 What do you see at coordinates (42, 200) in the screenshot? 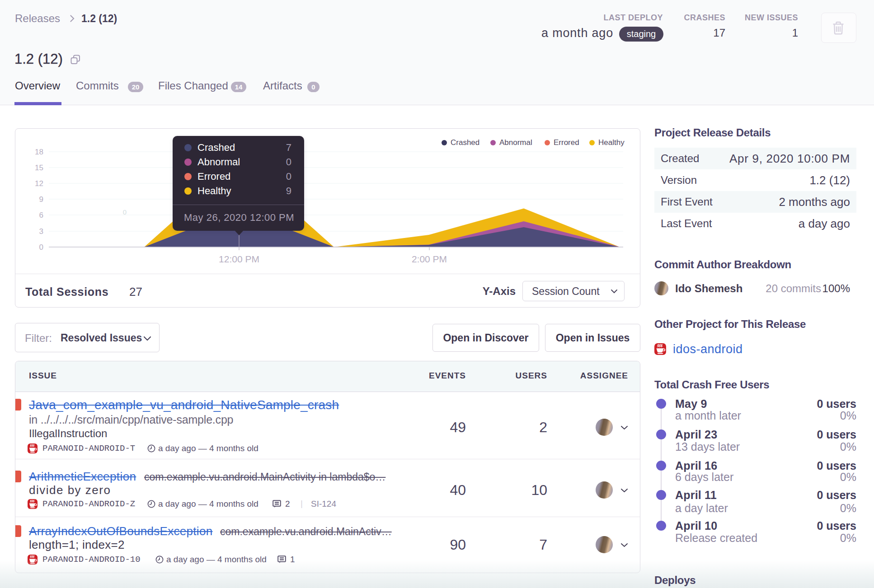
I see `svg-text: 9` at bounding box center [42, 200].